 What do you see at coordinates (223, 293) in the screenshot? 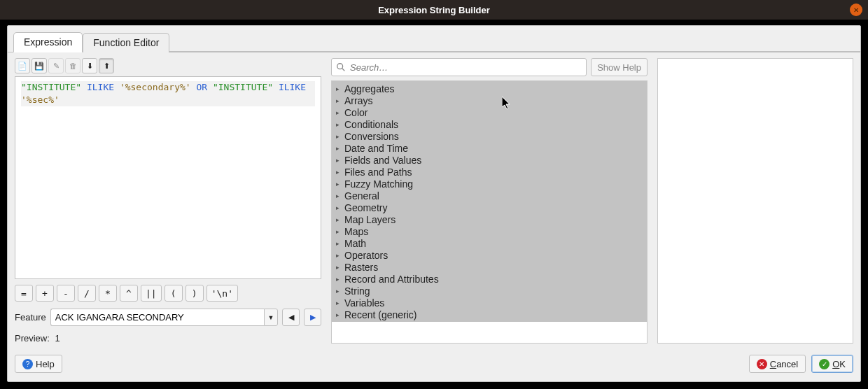
I see `op-newline-button: '\n'` at bounding box center [223, 293].